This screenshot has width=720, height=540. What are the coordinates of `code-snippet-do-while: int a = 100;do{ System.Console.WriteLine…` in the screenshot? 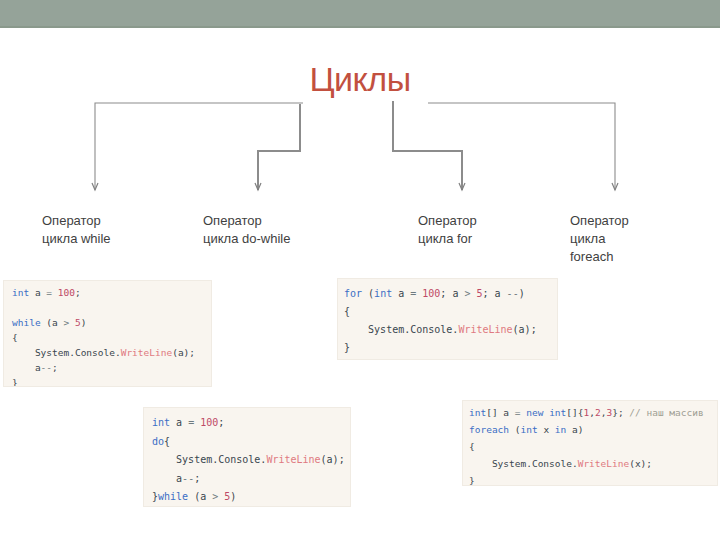 It's located at (247, 457).